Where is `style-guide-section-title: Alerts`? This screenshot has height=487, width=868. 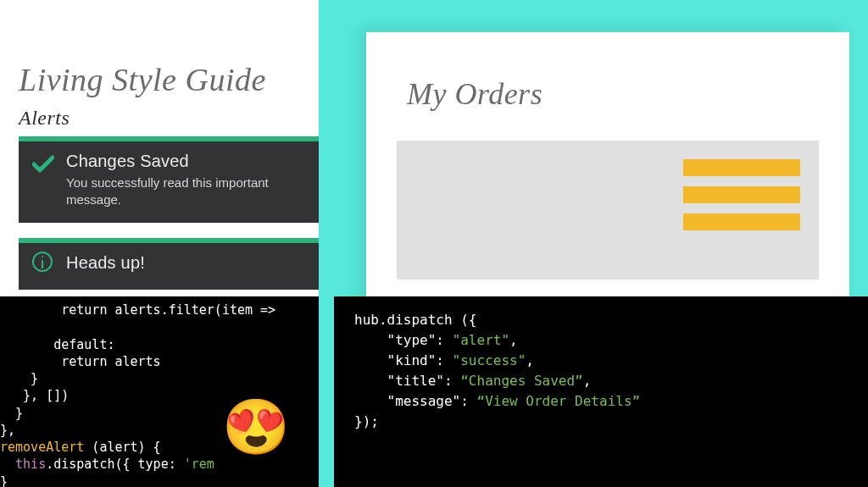 style-guide-section-title: Alerts is located at coordinates (169, 119).